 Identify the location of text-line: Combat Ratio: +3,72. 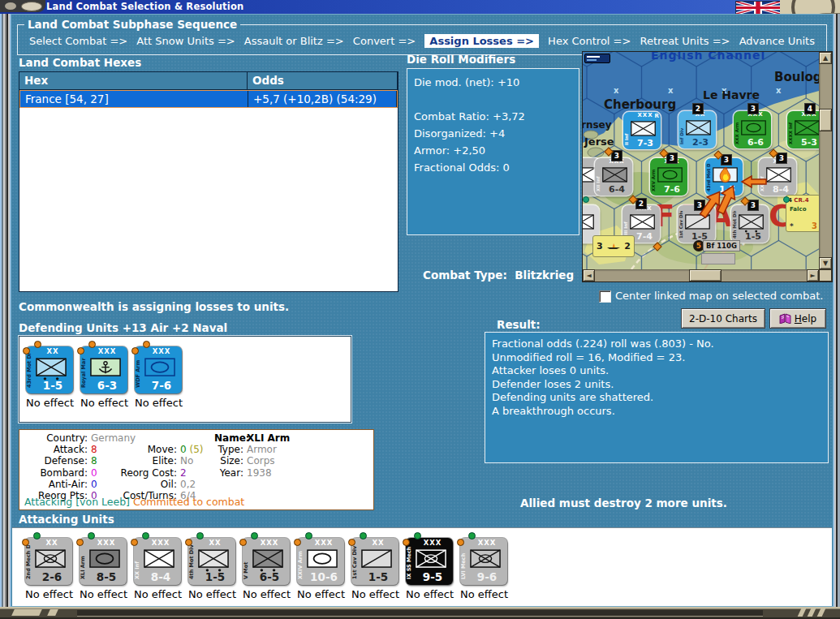
(493, 117).